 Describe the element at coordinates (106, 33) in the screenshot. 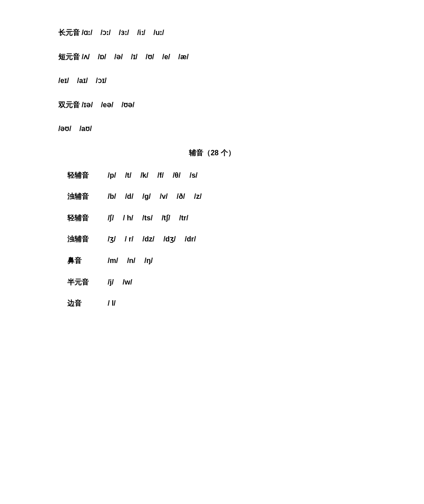

I see `long-vowel-2: /ɔː/` at that location.